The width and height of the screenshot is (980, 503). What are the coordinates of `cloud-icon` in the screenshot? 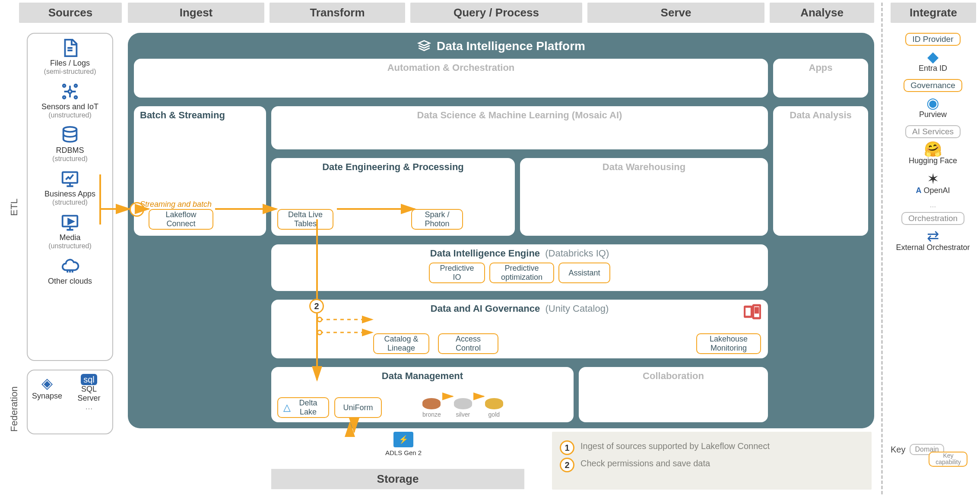 It's located at (70, 266).